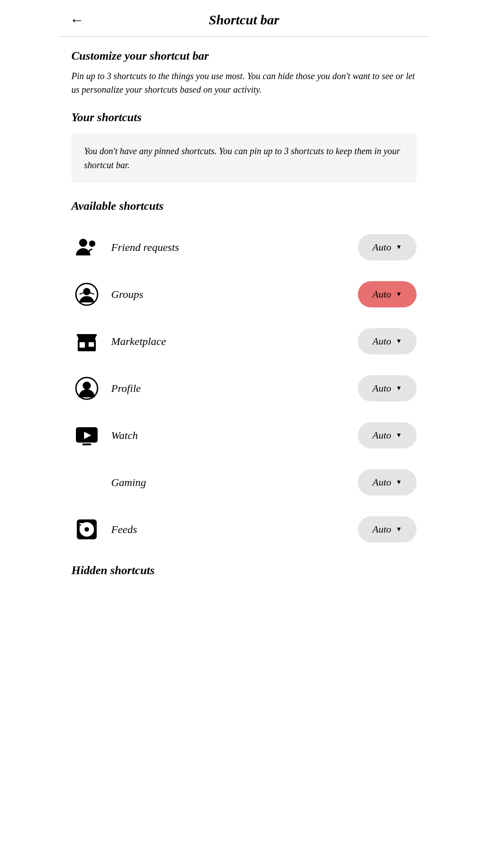 This screenshot has width=488, height=868. What do you see at coordinates (235, 342) in the screenshot?
I see `marketplace-label: Marketplace` at bounding box center [235, 342].